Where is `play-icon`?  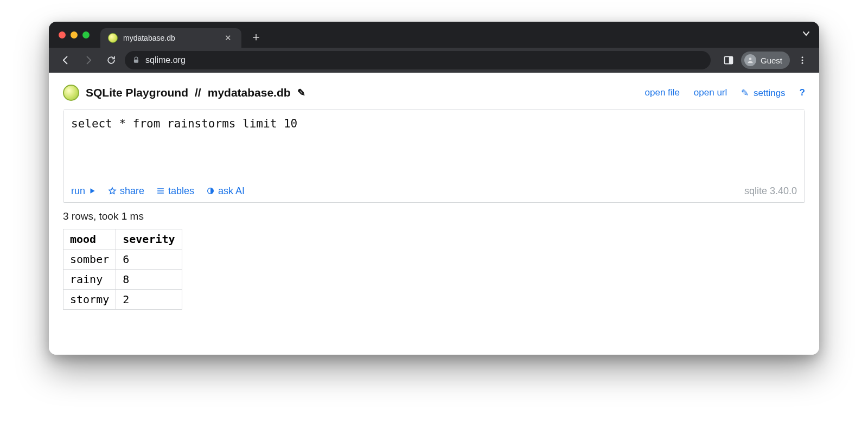
play-icon is located at coordinates (92, 191).